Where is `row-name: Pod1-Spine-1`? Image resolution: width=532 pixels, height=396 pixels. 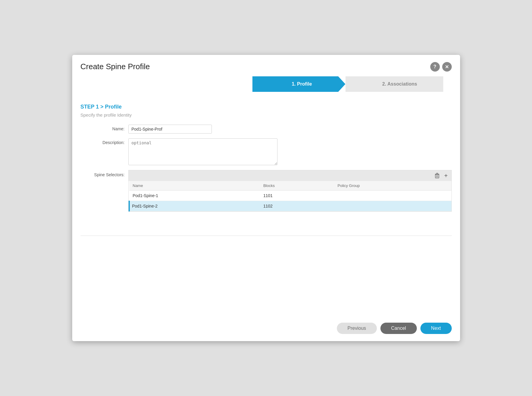 row-name: Pod1-Spine-1 is located at coordinates (195, 196).